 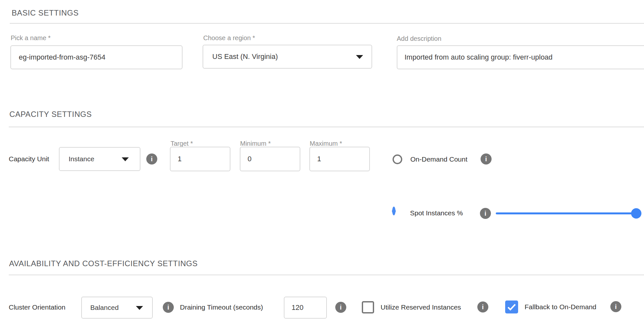 I want to click on maximum-field-label: Maximum *, so click(x=326, y=143).